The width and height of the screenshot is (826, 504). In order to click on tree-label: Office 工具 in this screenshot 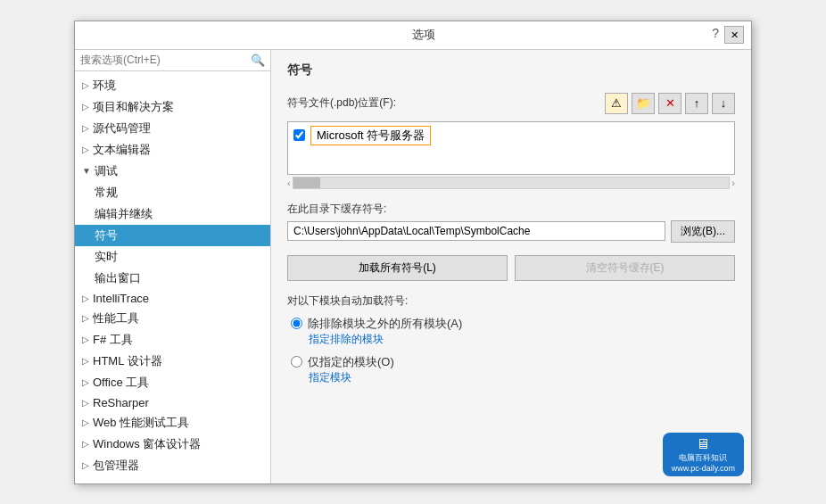, I will do `click(121, 383)`.